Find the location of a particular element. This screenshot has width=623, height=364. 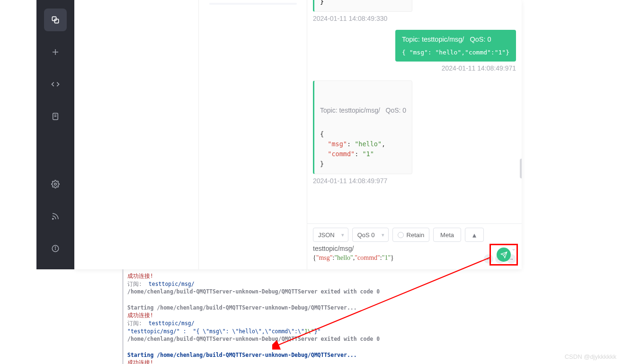

subscriptions-panel is located at coordinates (253, 134).